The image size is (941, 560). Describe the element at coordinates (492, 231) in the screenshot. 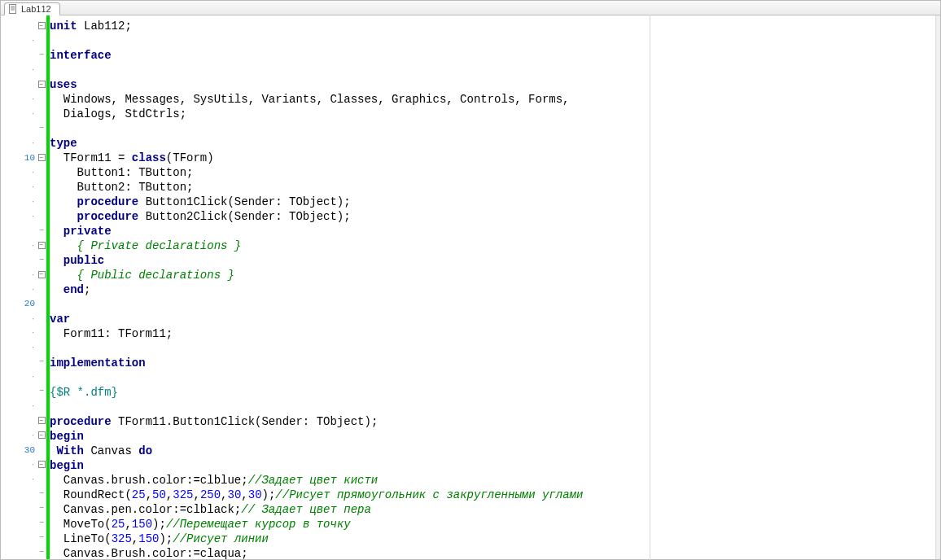

I see `code-line: private` at that location.